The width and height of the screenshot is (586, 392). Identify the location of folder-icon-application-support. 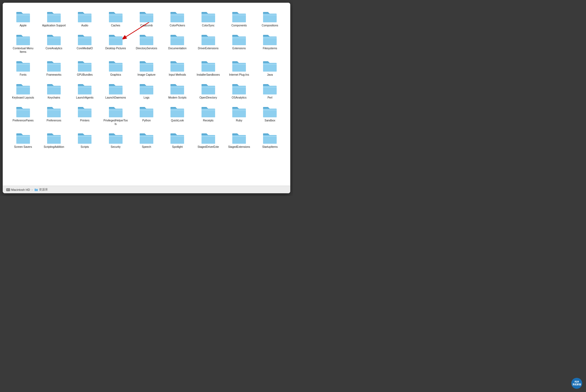
(54, 16).